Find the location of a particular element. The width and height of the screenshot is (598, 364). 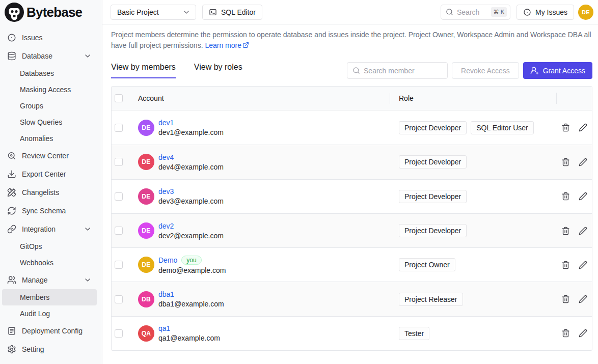

tab-view-by-roles: View by roles is located at coordinates (218, 70).